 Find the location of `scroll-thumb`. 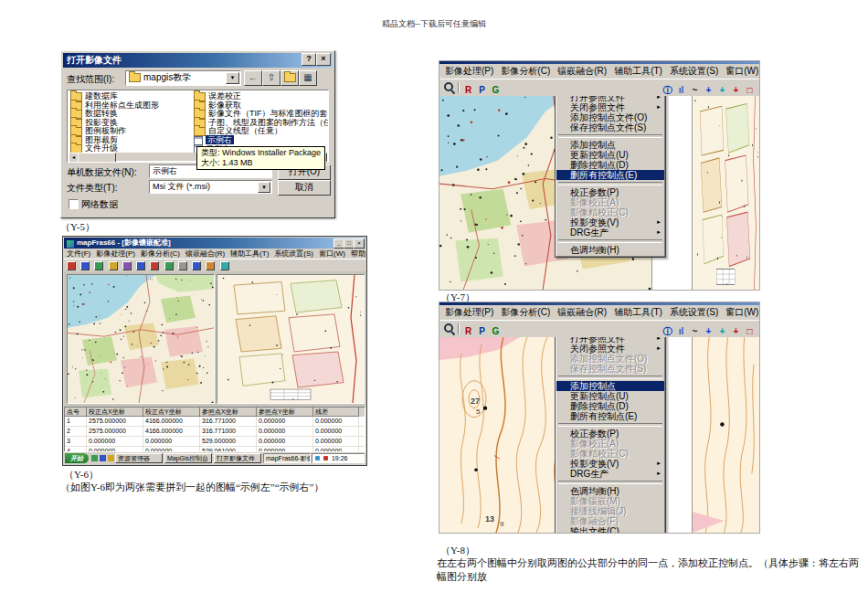

scroll-thumb is located at coordinates (97, 157).